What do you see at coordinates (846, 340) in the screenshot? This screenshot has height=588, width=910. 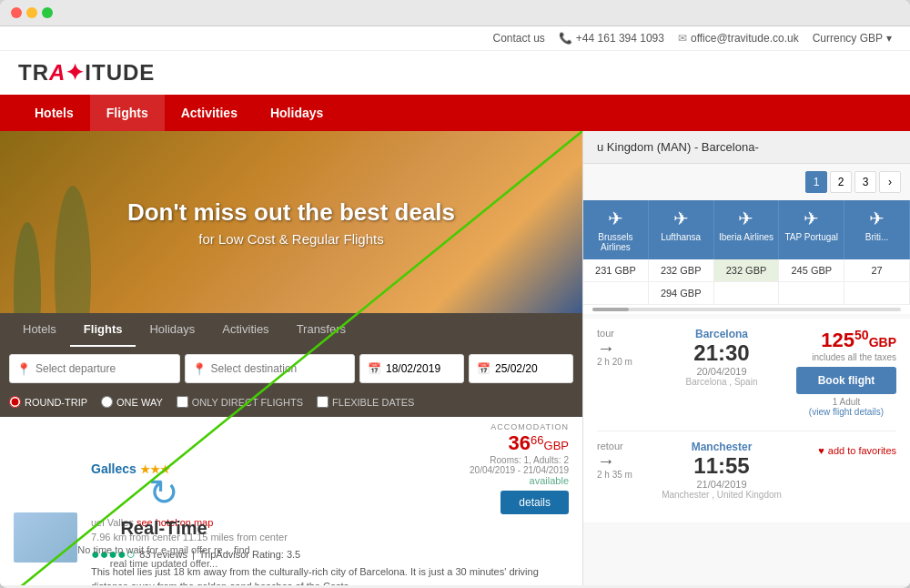 I see `flight-price: 12550GBP` at bounding box center [846, 340].